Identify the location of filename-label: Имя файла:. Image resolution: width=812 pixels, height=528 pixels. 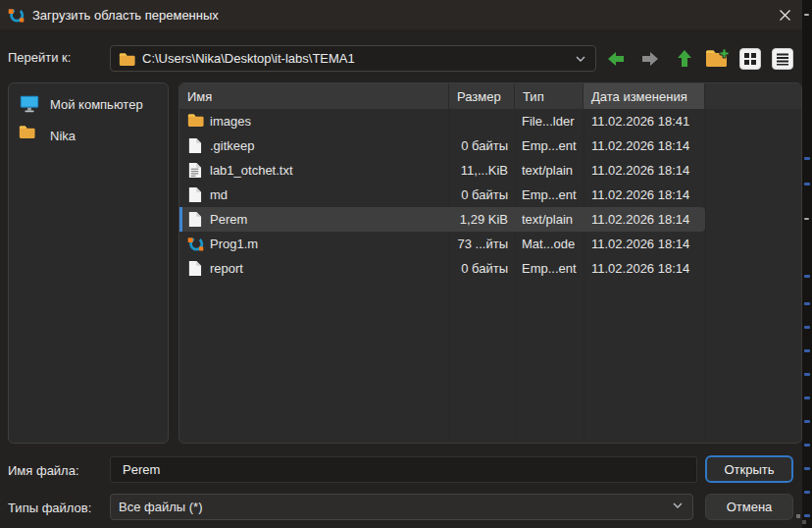
(43, 471).